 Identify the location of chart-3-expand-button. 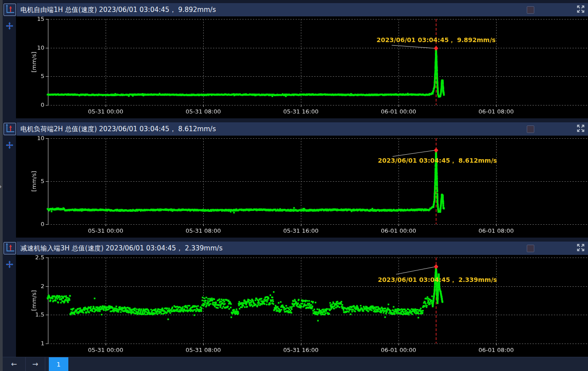
(580, 248).